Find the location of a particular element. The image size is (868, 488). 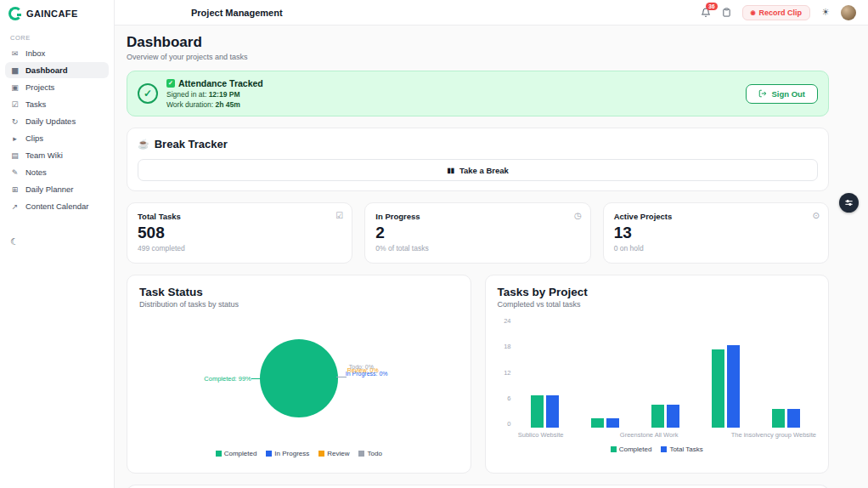

chart-subtitle: Completed vs total tasks is located at coordinates (657, 304).